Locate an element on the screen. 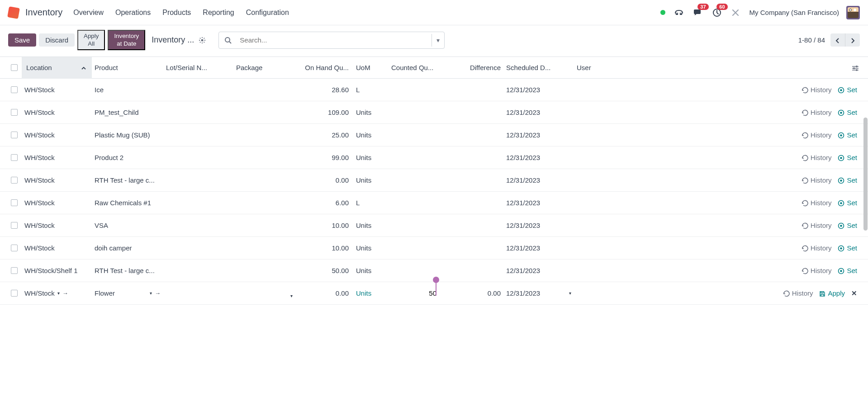 Image resolution: width=868 pixels, height=396 pixels. phone-icon is located at coordinates (679, 13).